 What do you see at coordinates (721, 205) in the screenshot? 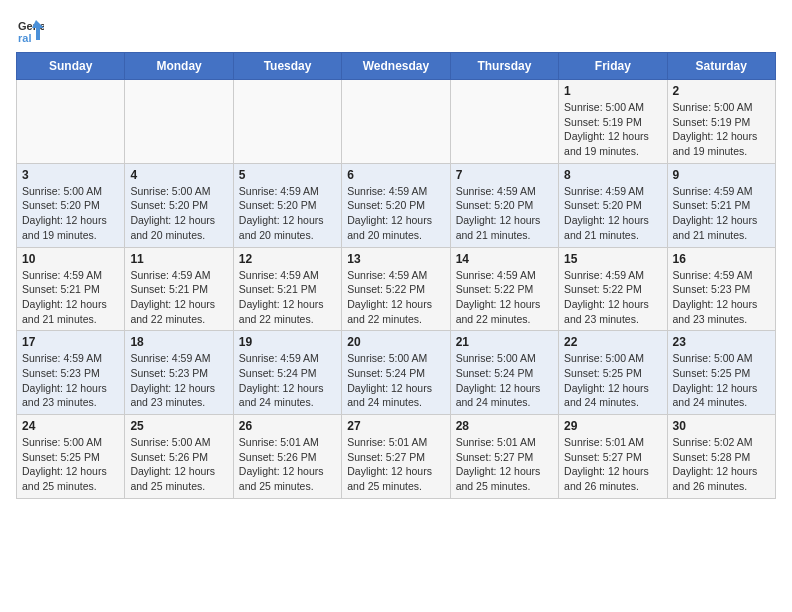
I see `day-cell: 9Sunrise: 4:59 AM Sunset: 5:21 PM Daylig…` at bounding box center [721, 205].